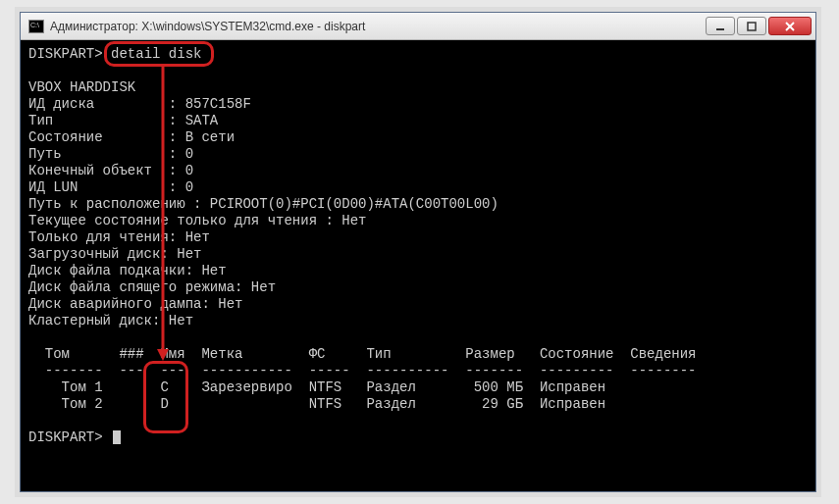  Describe the element at coordinates (377, 26) in the screenshot. I see `window-title: Администратор: X:\windows\SYSTEM32\cmd.e…` at that location.